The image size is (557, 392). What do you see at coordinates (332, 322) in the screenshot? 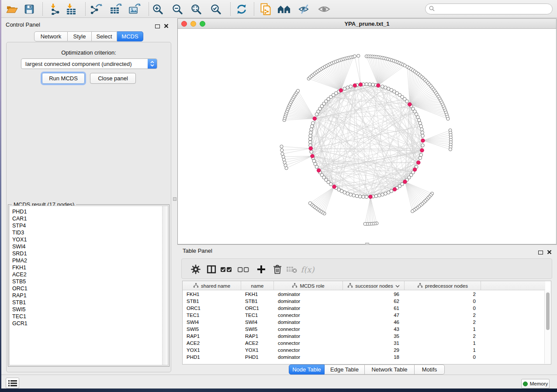
I see `table-row: SWI4SWI4dominator462` at bounding box center [332, 322].